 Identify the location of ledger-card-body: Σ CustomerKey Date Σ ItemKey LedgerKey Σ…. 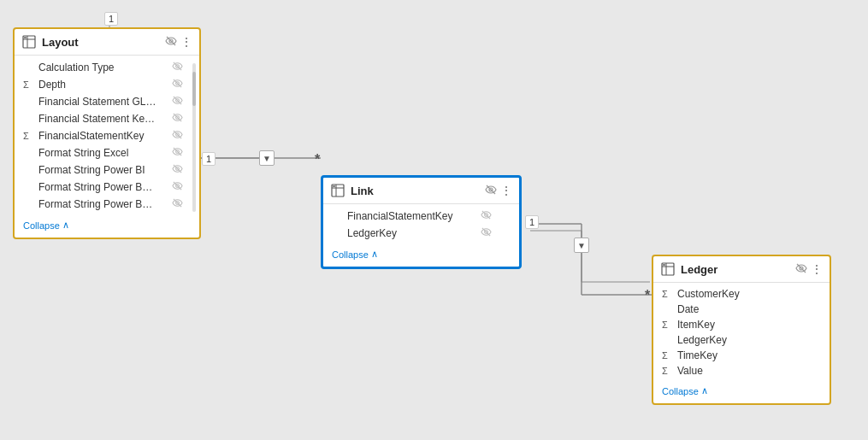
(741, 332).